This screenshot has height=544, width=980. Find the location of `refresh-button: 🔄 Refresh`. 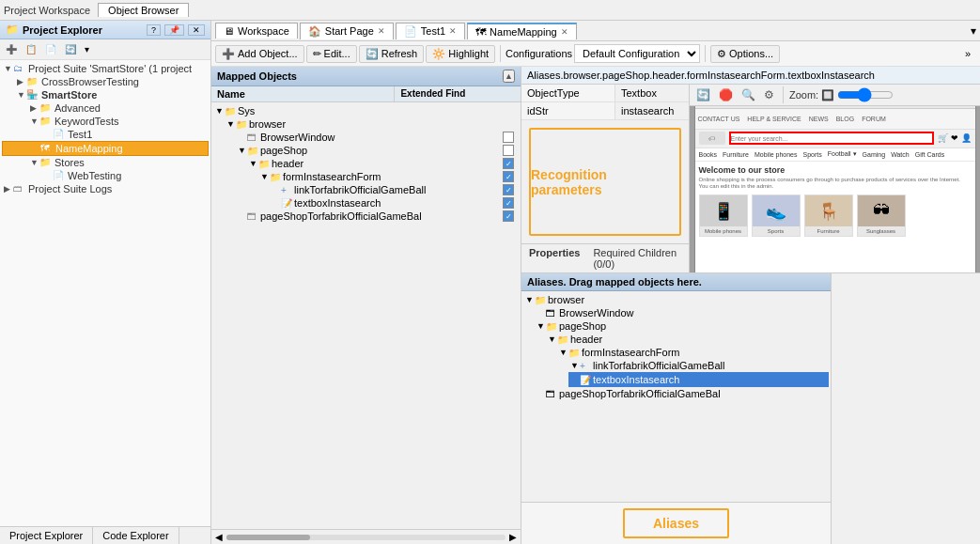

refresh-button: 🔄 Refresh is located at coordinates (392, 54).